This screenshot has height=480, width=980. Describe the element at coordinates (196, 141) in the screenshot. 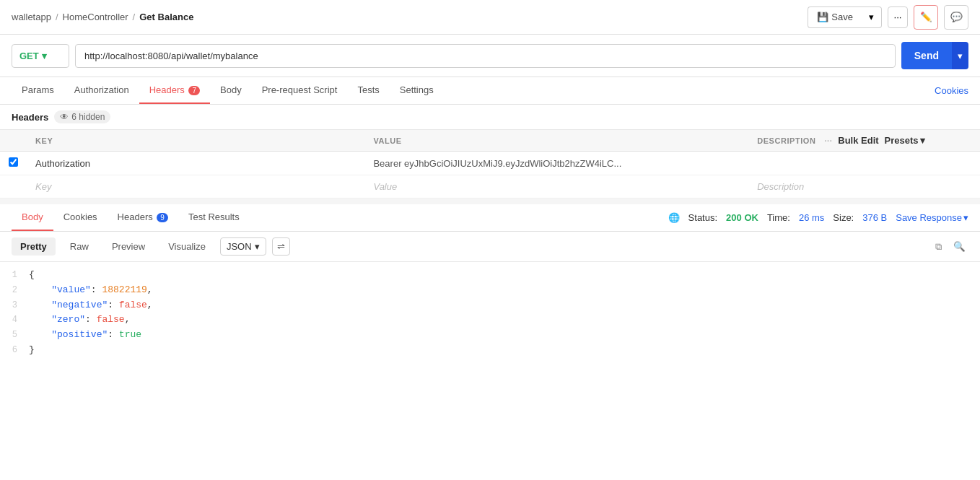

I see `th-key: KEY` at that location.